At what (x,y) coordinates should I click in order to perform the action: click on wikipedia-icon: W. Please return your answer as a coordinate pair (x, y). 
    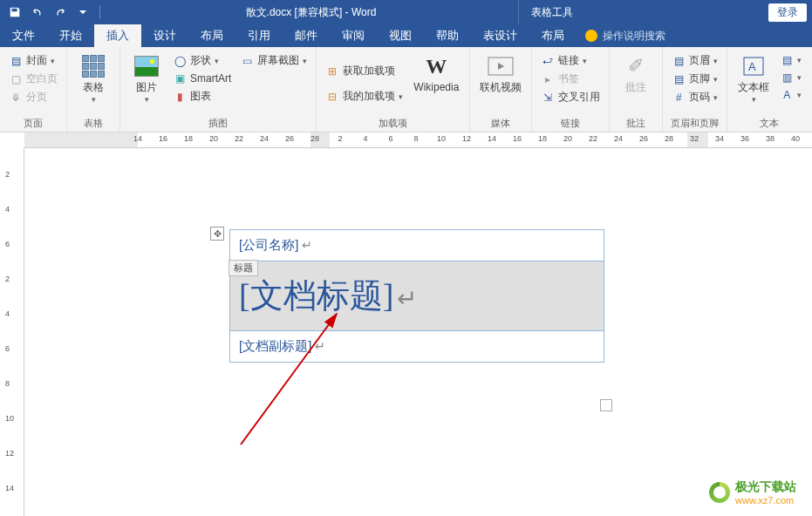
    Looking at the image, I should click on (436, 66).